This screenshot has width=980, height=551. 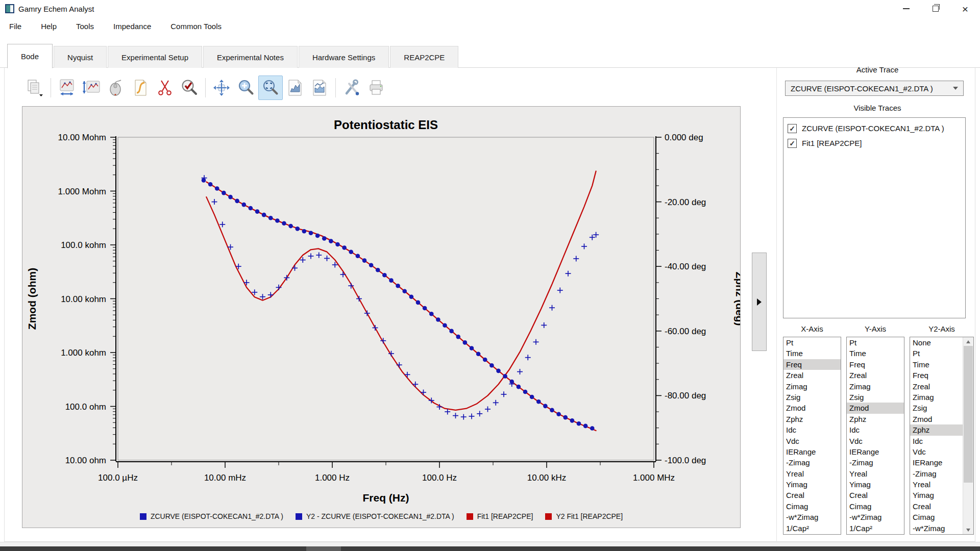 What do you see at coordinates (877, 108) in the screenshot?
I see `visible-traces-label: Visible Traces` at bounding box center [877, 108].